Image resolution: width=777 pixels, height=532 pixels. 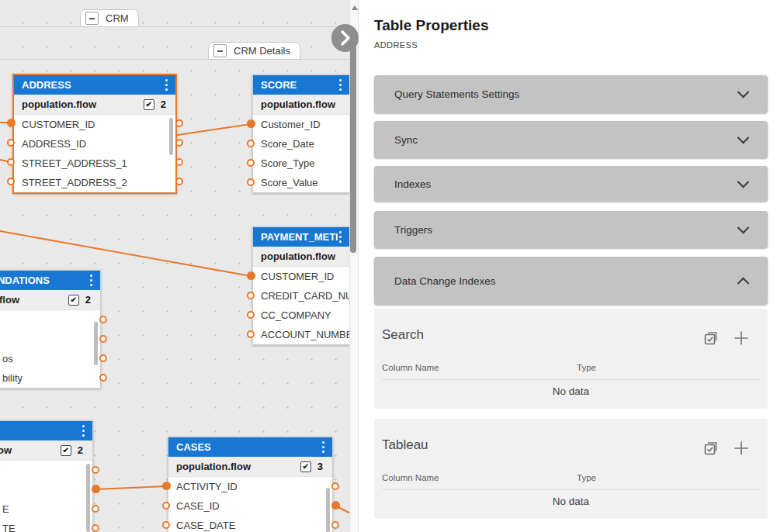 I want to click on table-field-case_date: CASE_DATE, so click(x=250, y=524).